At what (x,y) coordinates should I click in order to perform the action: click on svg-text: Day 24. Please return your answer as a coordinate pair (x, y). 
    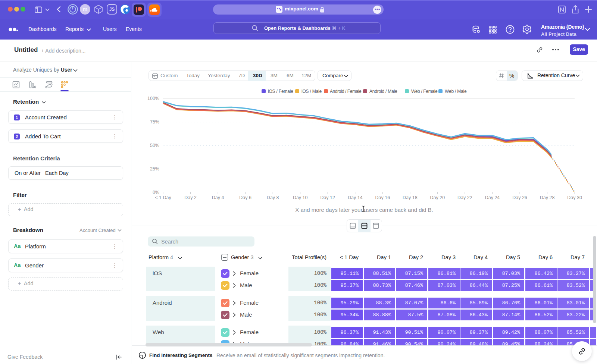
    Looking at the image, I should click on (493, 198).